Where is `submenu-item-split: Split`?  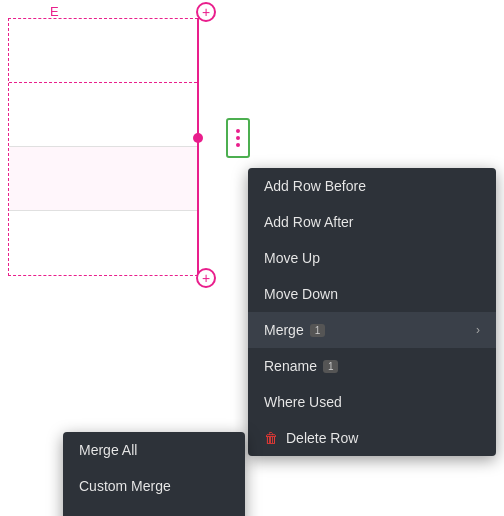
submenu-item-split: Split is located at coordinates (154, 510).